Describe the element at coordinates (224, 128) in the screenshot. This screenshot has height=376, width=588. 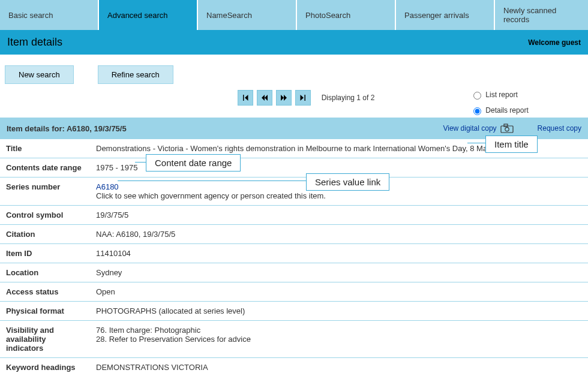
I see `detail-header-title: Item details for: A6180, 19/3/75/5` at that location.